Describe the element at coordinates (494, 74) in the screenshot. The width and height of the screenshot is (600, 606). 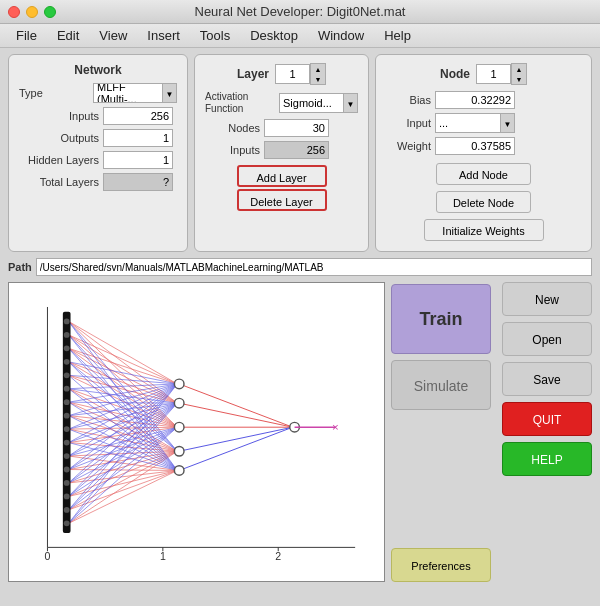
I see `node-num-input` at that location.